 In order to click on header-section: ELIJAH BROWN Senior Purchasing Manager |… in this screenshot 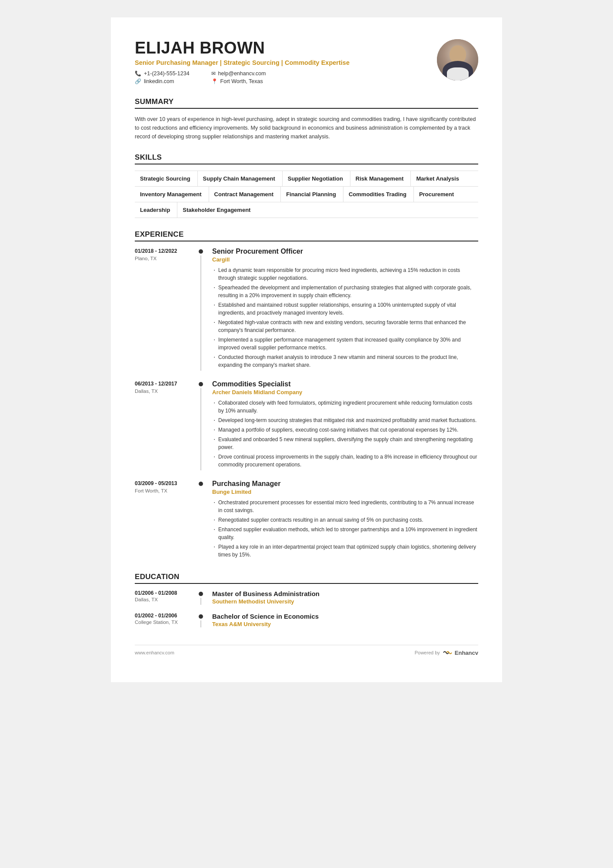, I will do `click(306, 62)`.